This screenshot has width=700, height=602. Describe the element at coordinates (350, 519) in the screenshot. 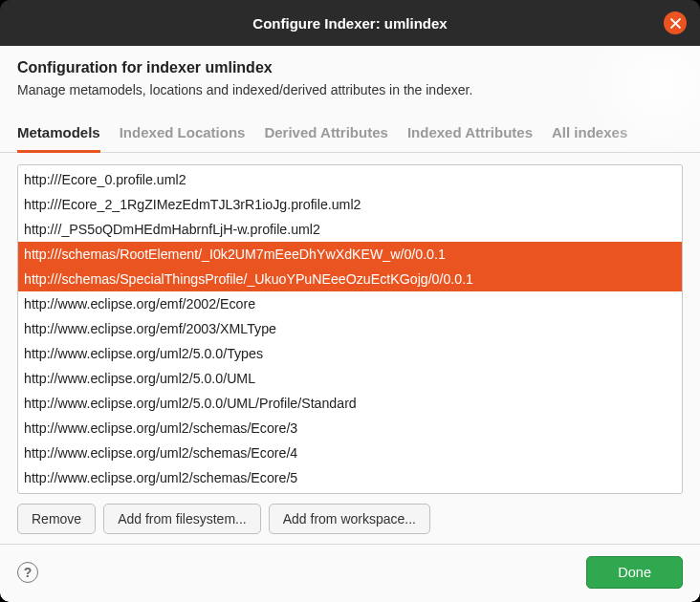

I see `list-actions: Remove Add from filesystem... Add from w…` at that location.